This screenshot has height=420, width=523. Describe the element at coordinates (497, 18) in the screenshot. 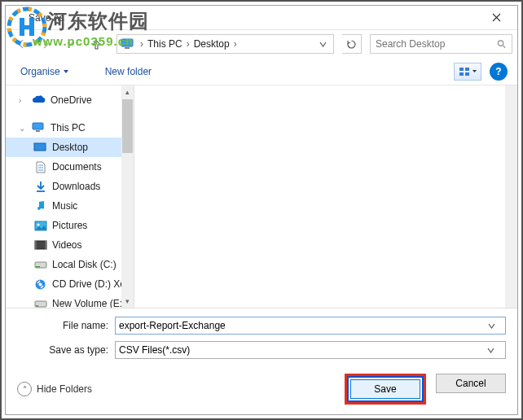

I see `close-icon` at that location.